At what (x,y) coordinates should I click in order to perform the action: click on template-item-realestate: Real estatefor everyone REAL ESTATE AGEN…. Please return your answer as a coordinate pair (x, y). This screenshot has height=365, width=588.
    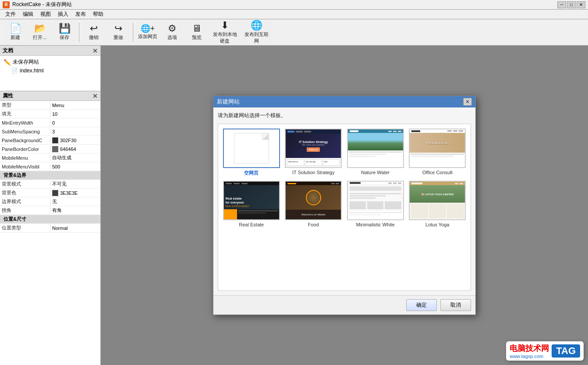
    Looking at the image, I should click on (251, 204).